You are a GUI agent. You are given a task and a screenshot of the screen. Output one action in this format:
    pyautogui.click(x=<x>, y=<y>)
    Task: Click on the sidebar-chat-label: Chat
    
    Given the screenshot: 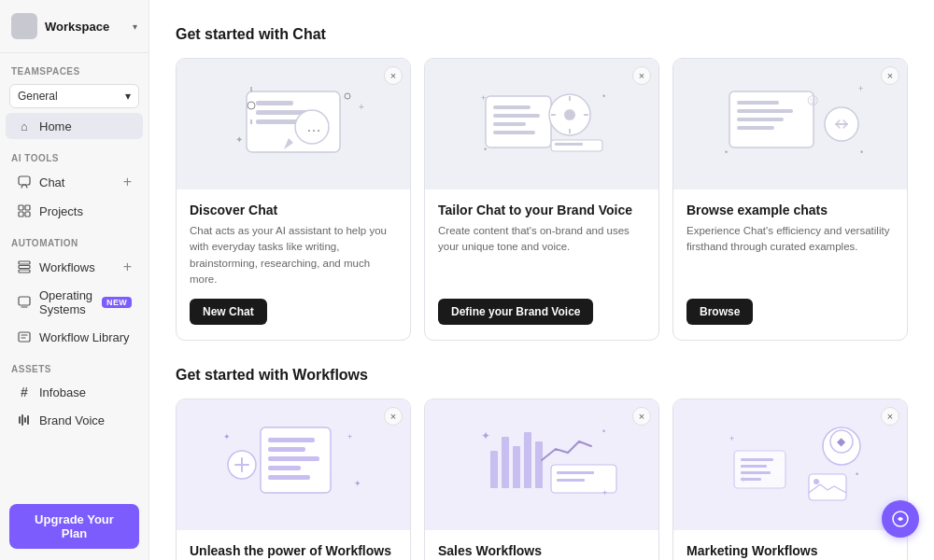 What is the action you would take?
    pyautogui.click(x=78, y=183)
    